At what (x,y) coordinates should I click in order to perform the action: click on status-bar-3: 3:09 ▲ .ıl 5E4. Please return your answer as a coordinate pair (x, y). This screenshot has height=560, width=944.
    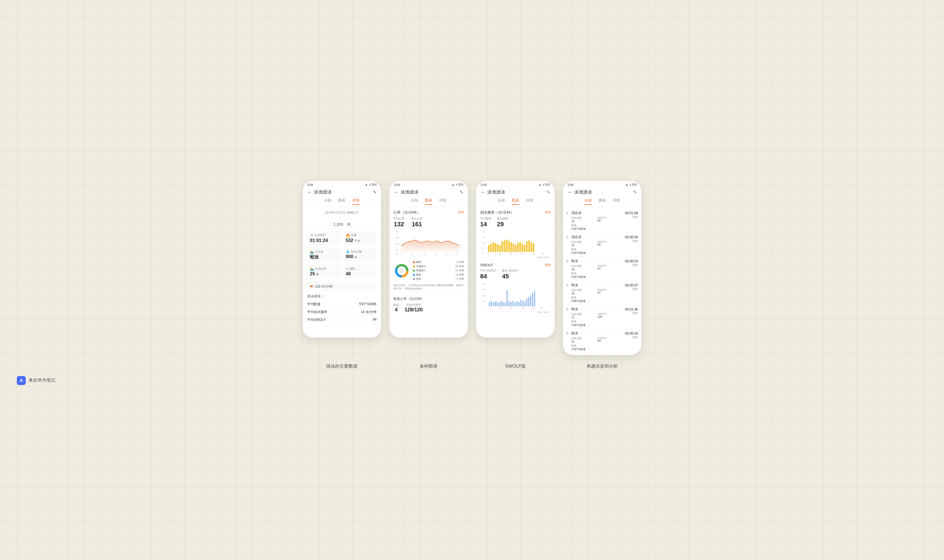
    Looking at the image, I should click on (515, 184).